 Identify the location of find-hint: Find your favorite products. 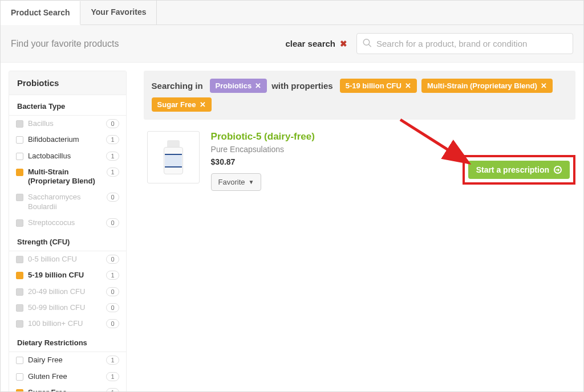
(65, 44).